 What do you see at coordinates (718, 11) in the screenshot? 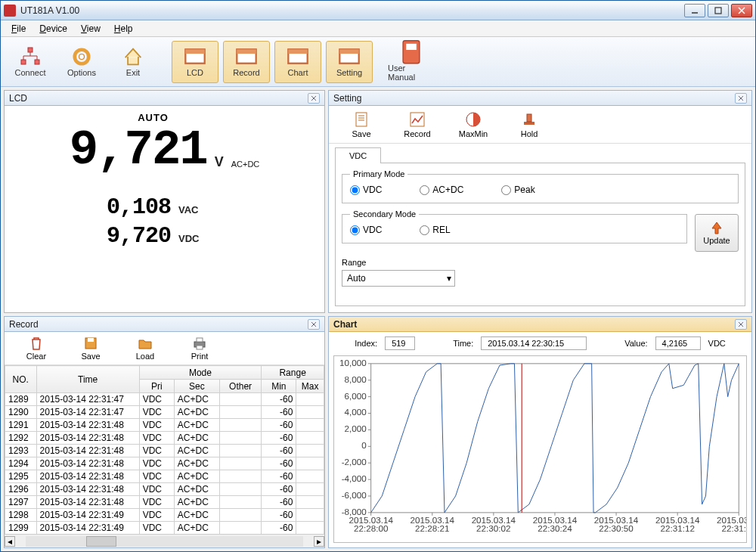
I see `maximize-button` at bounding box center [718, 11].